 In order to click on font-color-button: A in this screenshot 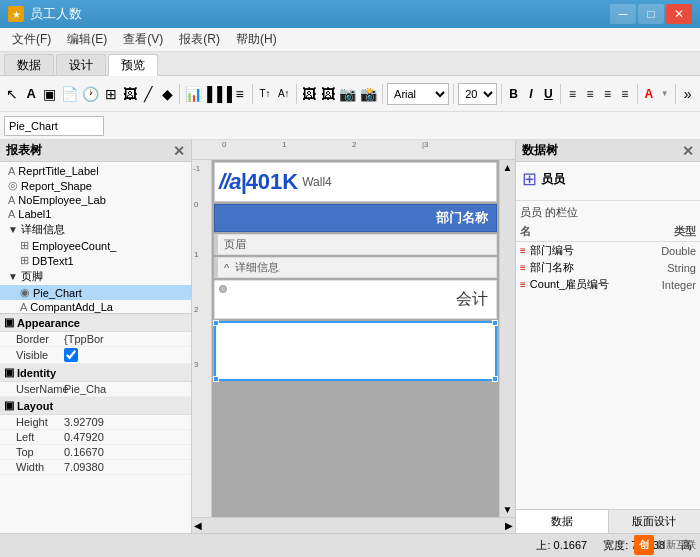, I will do `click(648, 94)`.